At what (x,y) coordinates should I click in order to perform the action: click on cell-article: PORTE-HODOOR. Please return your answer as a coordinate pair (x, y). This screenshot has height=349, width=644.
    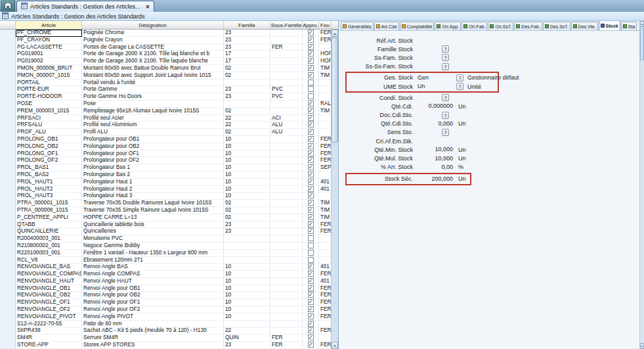
    Looking at the image, I should click on (49, 97).